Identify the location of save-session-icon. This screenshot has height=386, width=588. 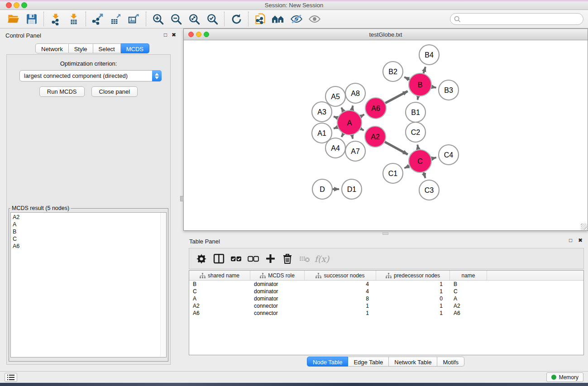
(32, 19).